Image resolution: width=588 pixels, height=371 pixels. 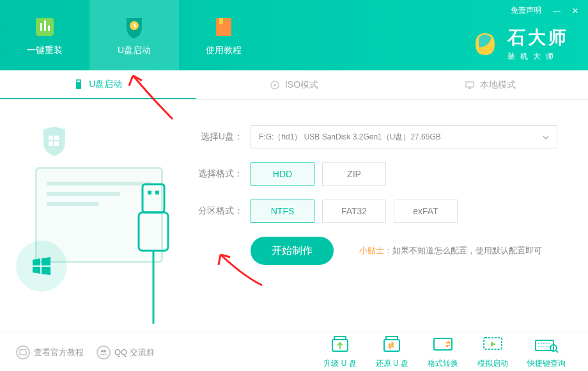 I want to click on label-partition-format: 分区格式：, so click(x=220, y=211).